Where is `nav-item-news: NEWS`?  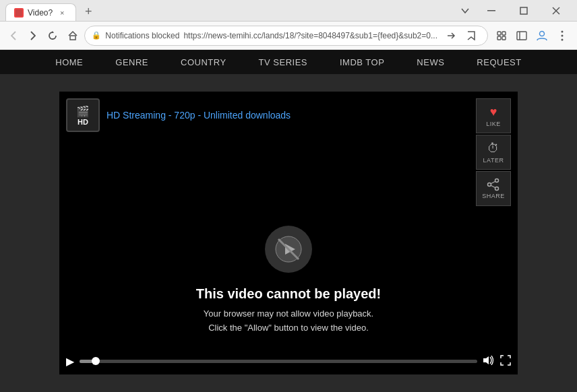 nav-item-news: NEWS is located at coordinates (430, 62).